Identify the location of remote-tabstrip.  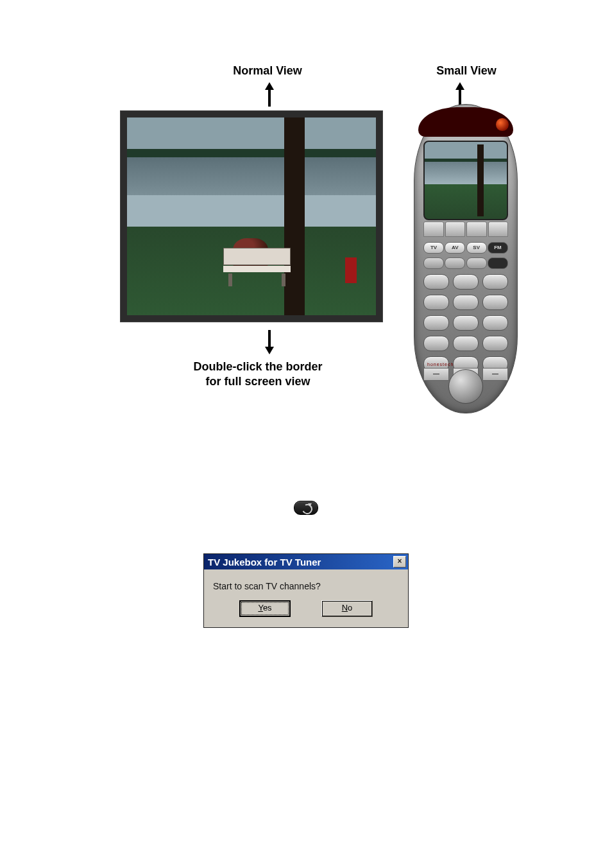
(466, 229).